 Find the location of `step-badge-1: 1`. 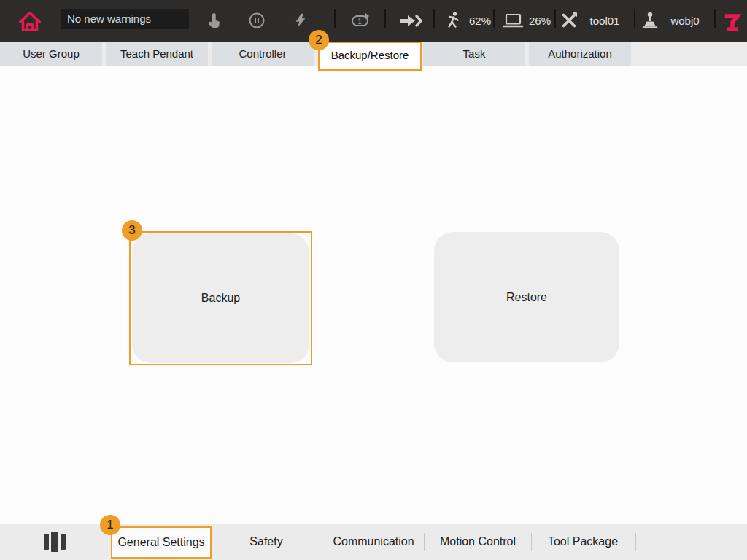

step-badge-1: 1 is located at coordinates (110, 525).